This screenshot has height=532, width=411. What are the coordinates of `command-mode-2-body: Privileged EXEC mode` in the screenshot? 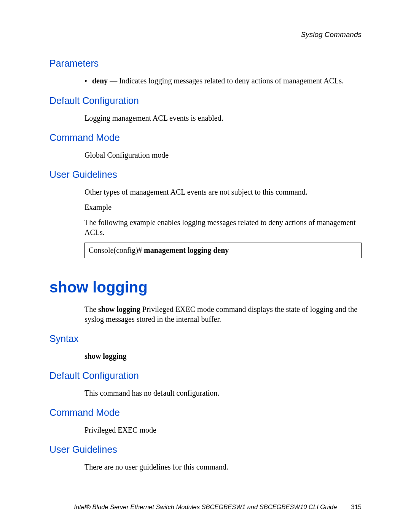 It's located at (223, 430).